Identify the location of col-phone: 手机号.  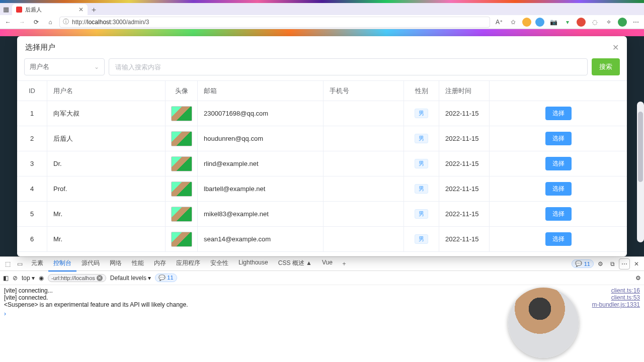
(364, 90).